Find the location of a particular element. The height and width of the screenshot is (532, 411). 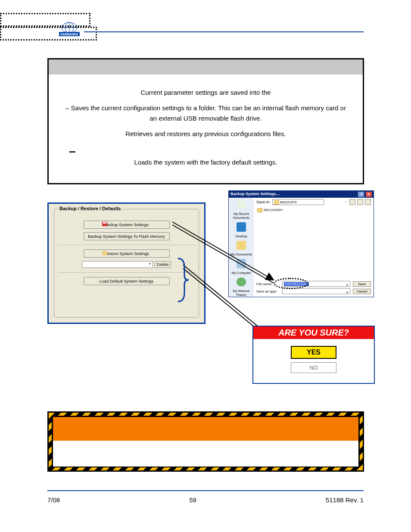

panel-legend: Backup / Restore / Defaults is located at coordinates (90, 208).